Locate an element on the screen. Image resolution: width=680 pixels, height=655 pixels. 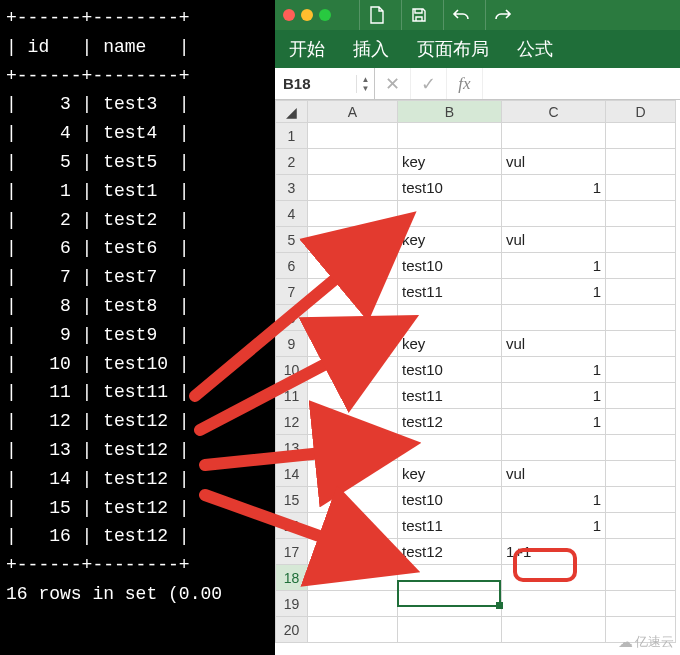
formula-enter-button: ✓ is located at coordinates (429, 84).